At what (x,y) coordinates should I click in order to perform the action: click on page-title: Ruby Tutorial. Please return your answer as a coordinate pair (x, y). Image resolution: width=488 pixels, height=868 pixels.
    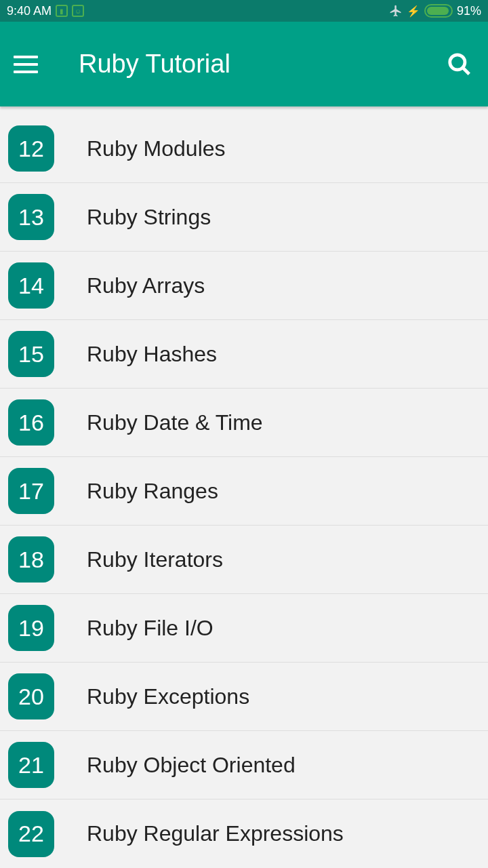
    Looking at the image, I should click on (155, 64).